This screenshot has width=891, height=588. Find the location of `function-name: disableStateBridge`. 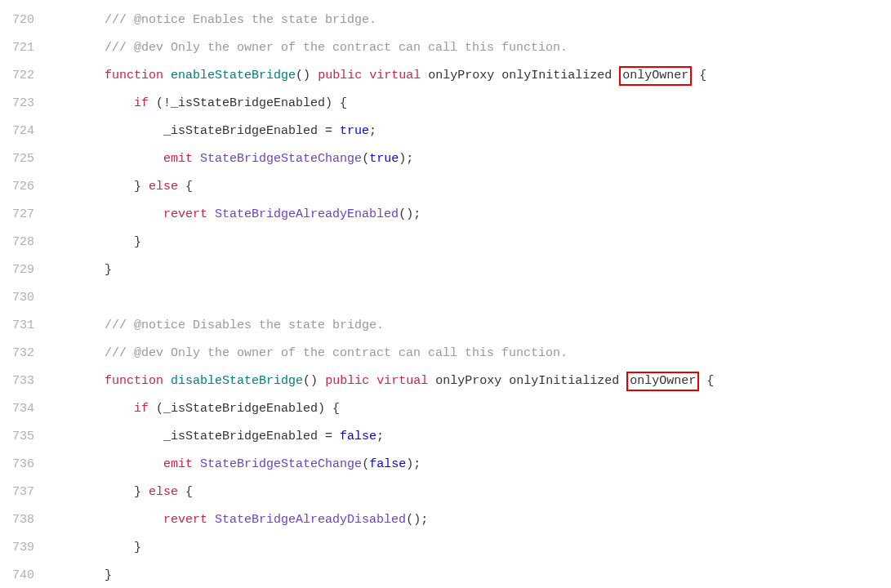

function-name: disableStateBridge is located at coordinates (237, 381).